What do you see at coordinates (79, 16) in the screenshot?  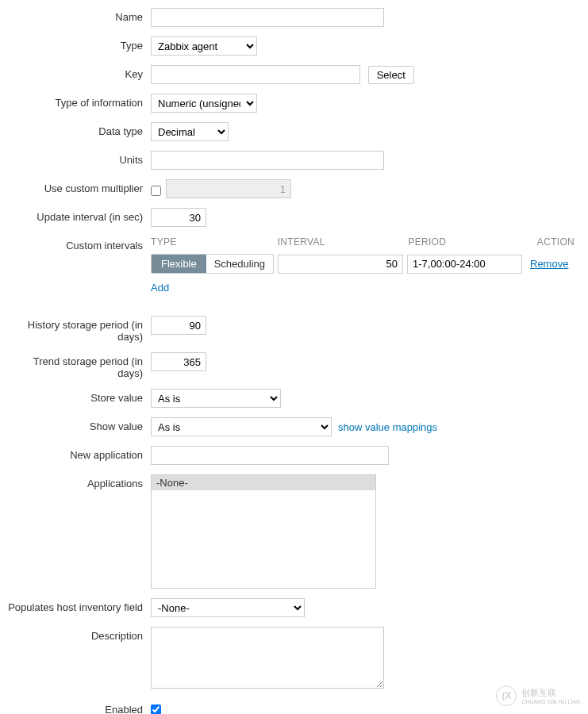 I see `label-name: Name` at bounding box center [79, 16].